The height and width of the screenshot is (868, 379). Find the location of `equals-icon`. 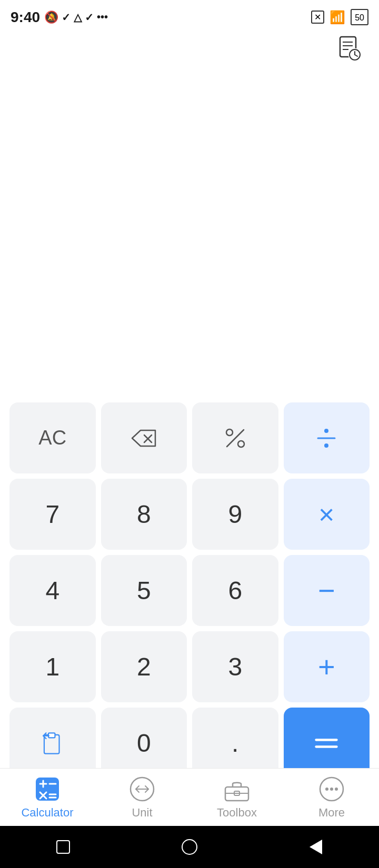

equals-icon is located at coordinates (326, 743).